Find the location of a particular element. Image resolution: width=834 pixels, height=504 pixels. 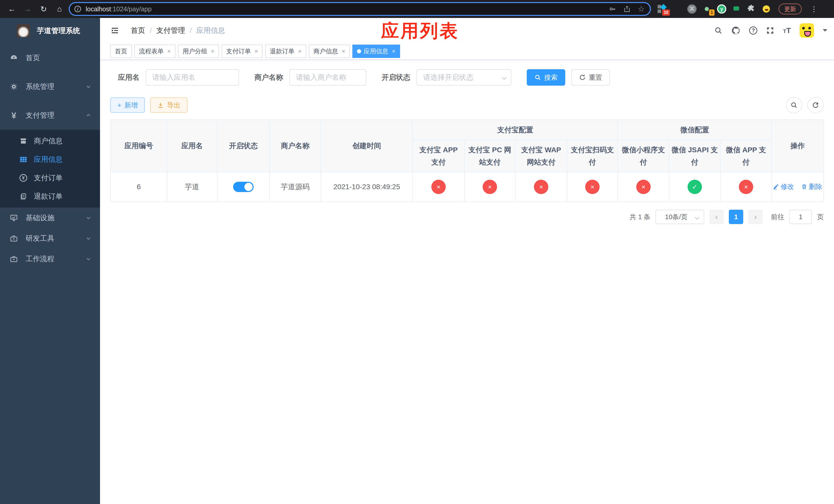

breadcrumb-home: 首页 is located at coordinates (138, 30).